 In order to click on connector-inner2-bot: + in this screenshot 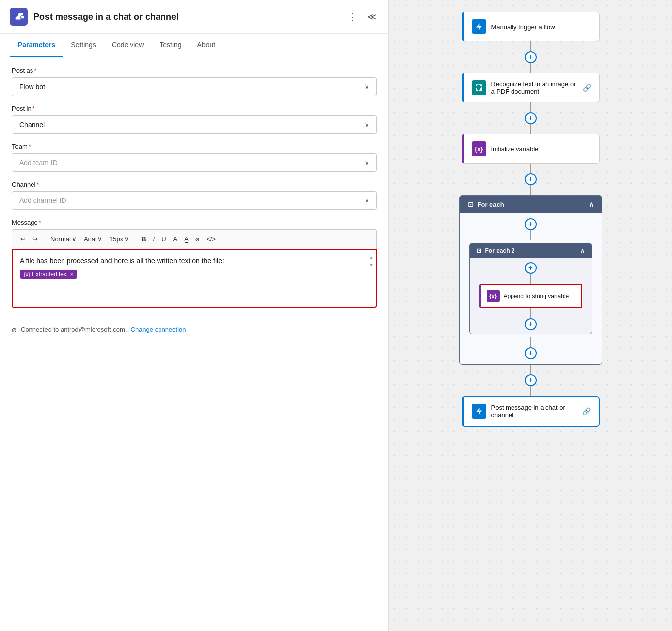, I will do `click(531, 319)`.